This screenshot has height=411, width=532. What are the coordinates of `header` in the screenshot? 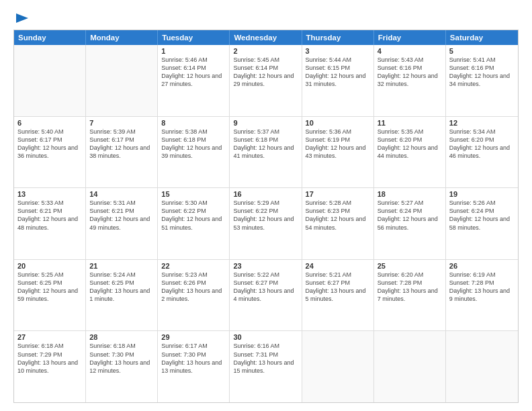 It's located at (266, 18).